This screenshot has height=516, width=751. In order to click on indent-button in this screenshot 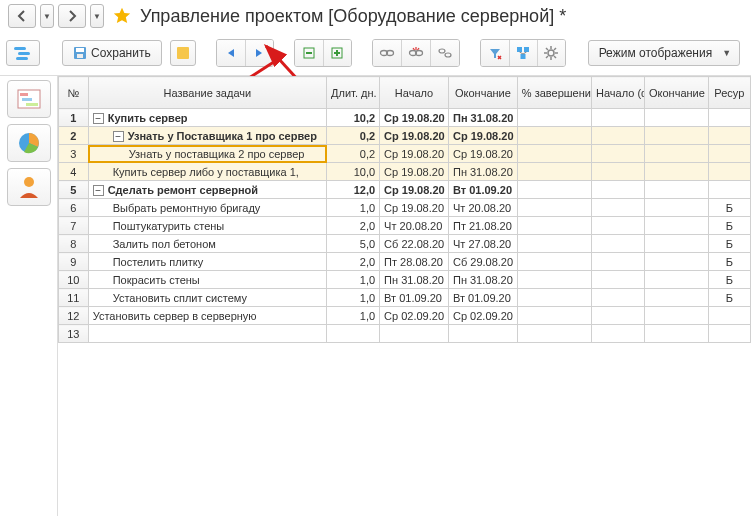, I will do `click(259, 53)`.